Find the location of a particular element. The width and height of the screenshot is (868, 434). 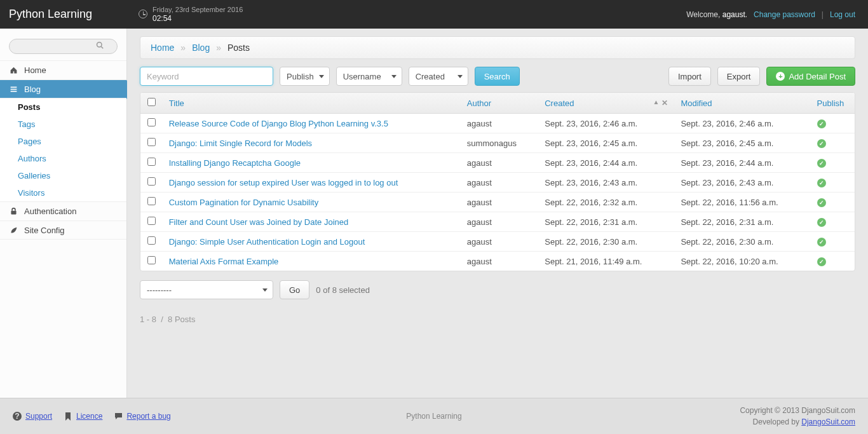

row-created: Sept. 23, 2016, 2:43 a.m. is located at coordinates (606, 183).